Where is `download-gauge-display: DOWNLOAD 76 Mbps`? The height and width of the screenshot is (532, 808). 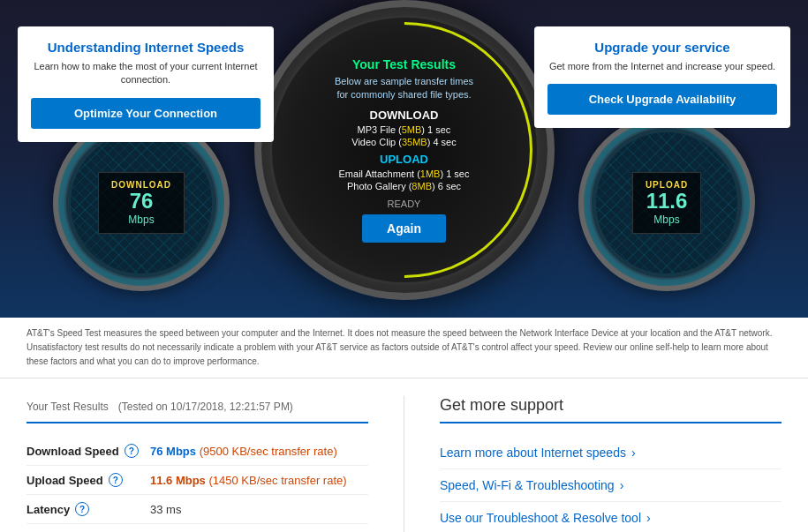 download-gauge-display: DOWNLOAD 76 Mbps is located at coordinates (141, 203).